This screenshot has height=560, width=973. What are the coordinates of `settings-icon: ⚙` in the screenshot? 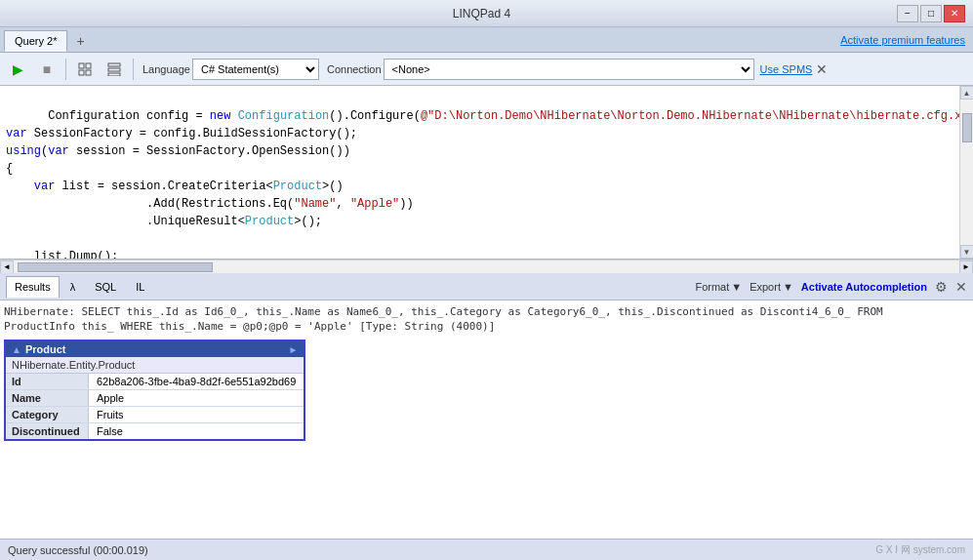 It's located at (941, 287).